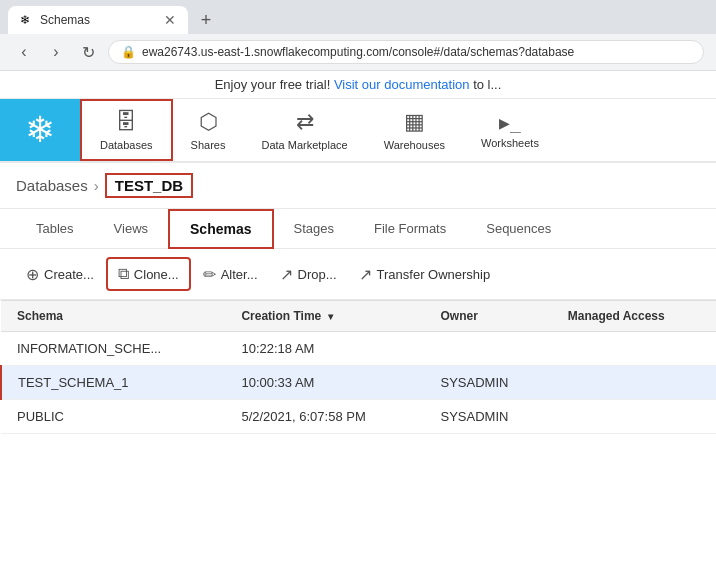 The image size is (716, 566). What do you see at coordinates (210, 274) in the screenshot?
I see `alter-icon: ✏` at bounding box center [210, 274].